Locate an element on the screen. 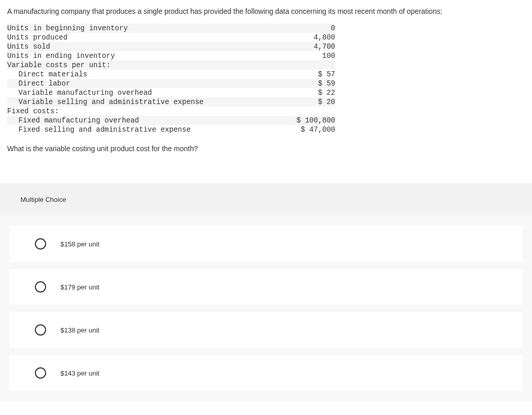  choice-option: $143 per unit is located at coordinates (266, 373).